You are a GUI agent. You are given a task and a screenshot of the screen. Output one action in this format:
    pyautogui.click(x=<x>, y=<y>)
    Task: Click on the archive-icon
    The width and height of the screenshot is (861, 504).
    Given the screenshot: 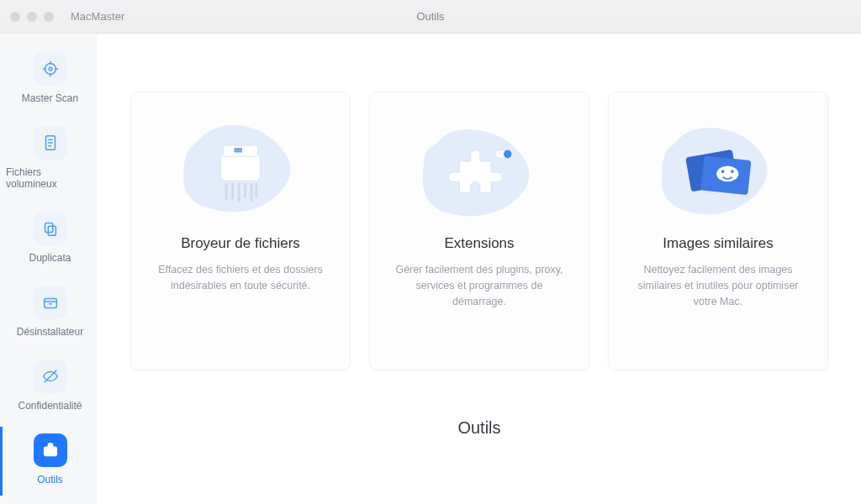 What is the action you would take?
    pyautogui.click(x=50, y=302)
    